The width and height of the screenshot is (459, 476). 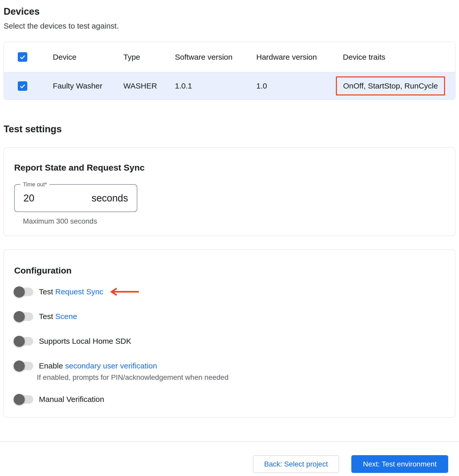 I want to click on back-button: Back: Select project, so click(x=296, y=464).